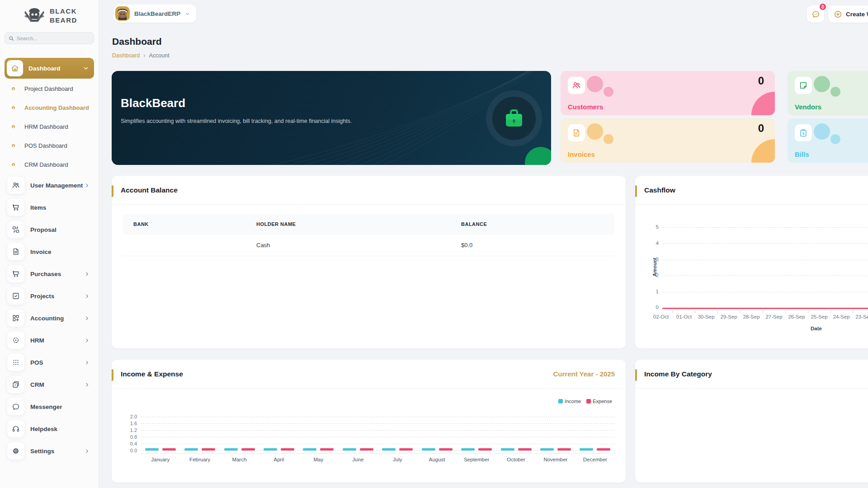  Describe the element at coordinates (160, 455) in the screenshot. I see `month-column: January` at that location.